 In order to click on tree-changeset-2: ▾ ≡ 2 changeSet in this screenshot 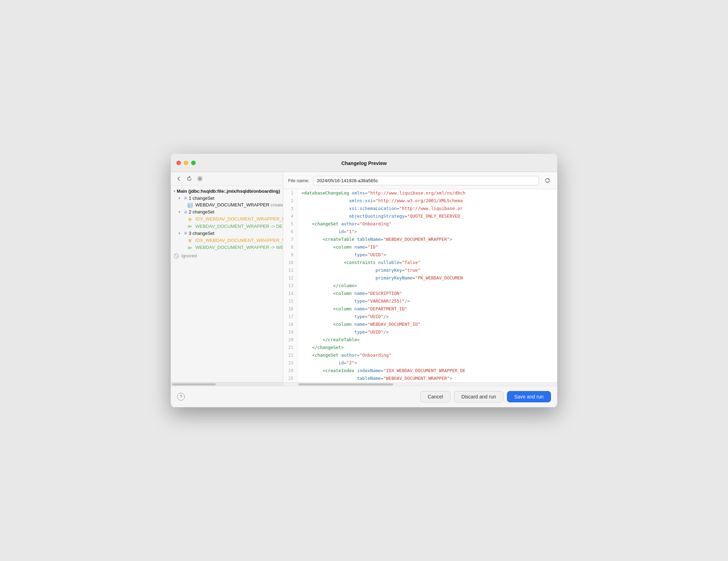, I will do `click(227, 212)`.